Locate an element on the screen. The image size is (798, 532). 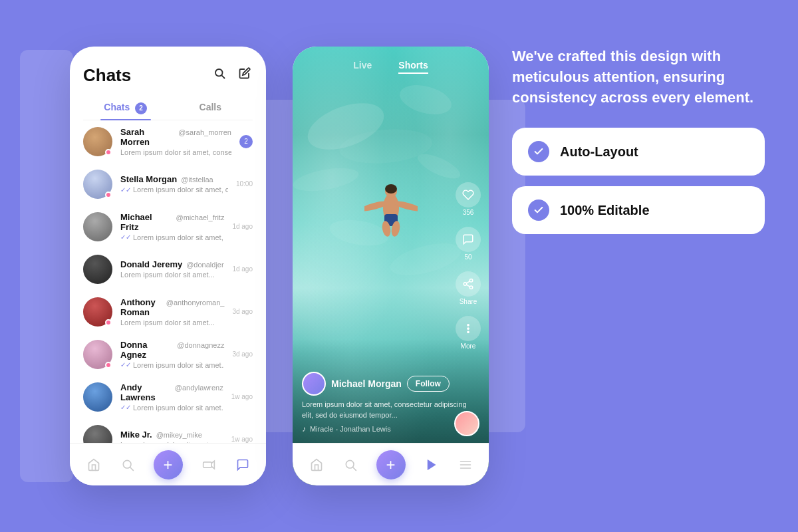
video-description: Lorem ipsum dolor sit amet, consectetur … is located at coordinates (391, 410).